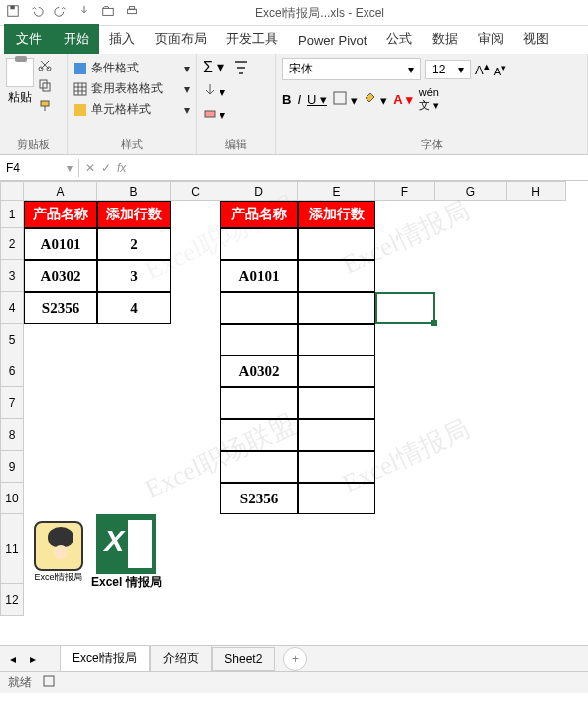 This screenshot has width=588, height=711. What do you see at coordinates (134, 244) in the screenshot?
I see `cell: 2` at bounding box center [134, 244].